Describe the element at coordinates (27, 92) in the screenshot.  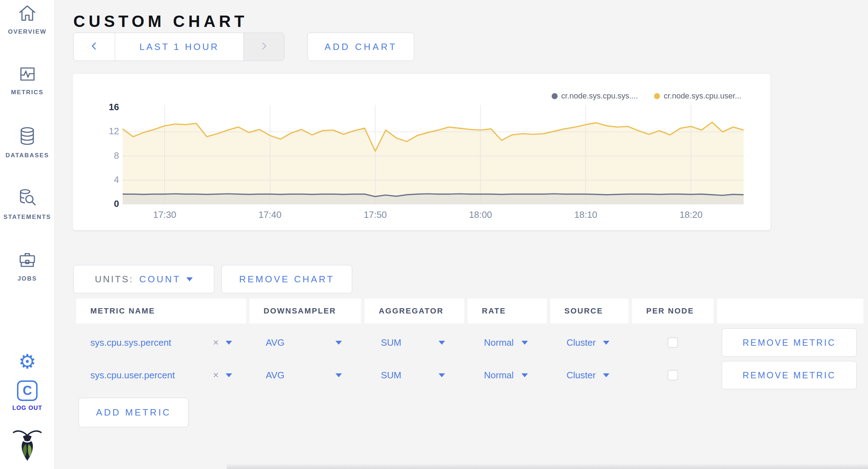
I see `sidebar-item-label: METRICS` at that location.